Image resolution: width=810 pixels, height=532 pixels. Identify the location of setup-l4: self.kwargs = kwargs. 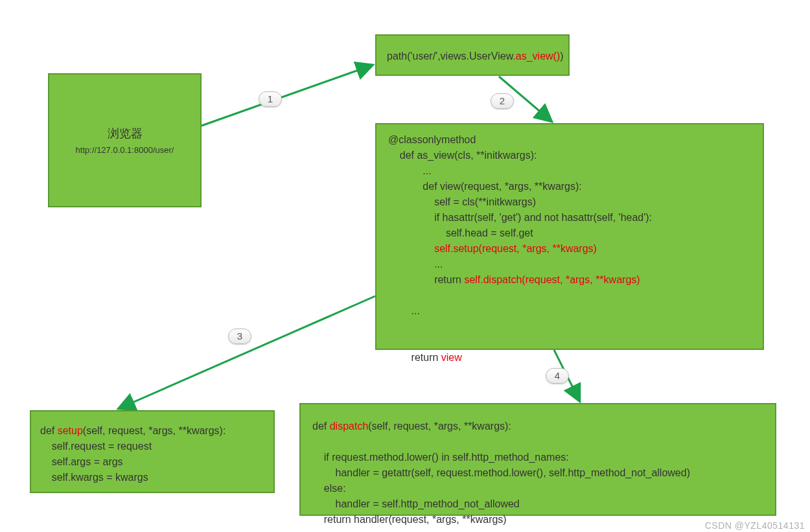
(95, 477).